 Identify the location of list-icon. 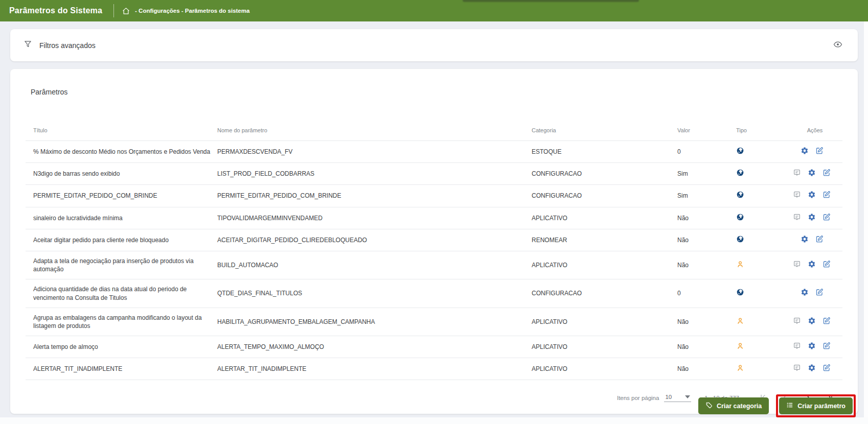
(790, 406).